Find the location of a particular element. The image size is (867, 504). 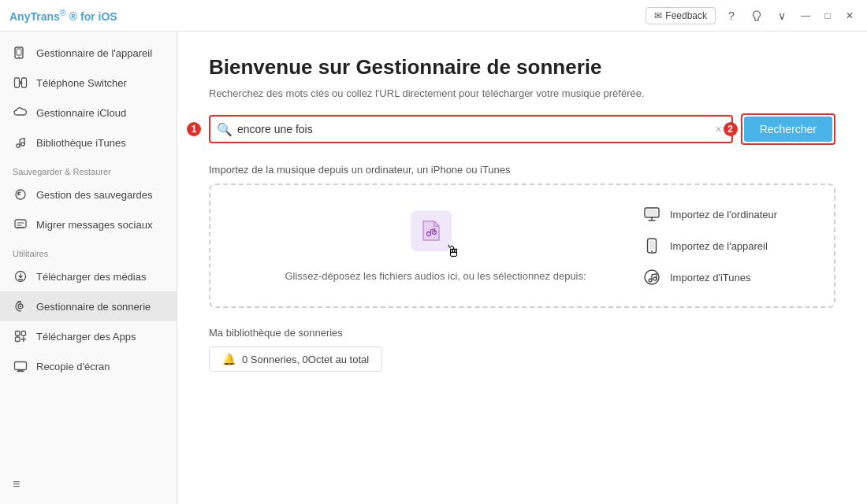

library-badge: 🔔 0 Sonneries, 0Octet au total is located at coordinates (296, 359).